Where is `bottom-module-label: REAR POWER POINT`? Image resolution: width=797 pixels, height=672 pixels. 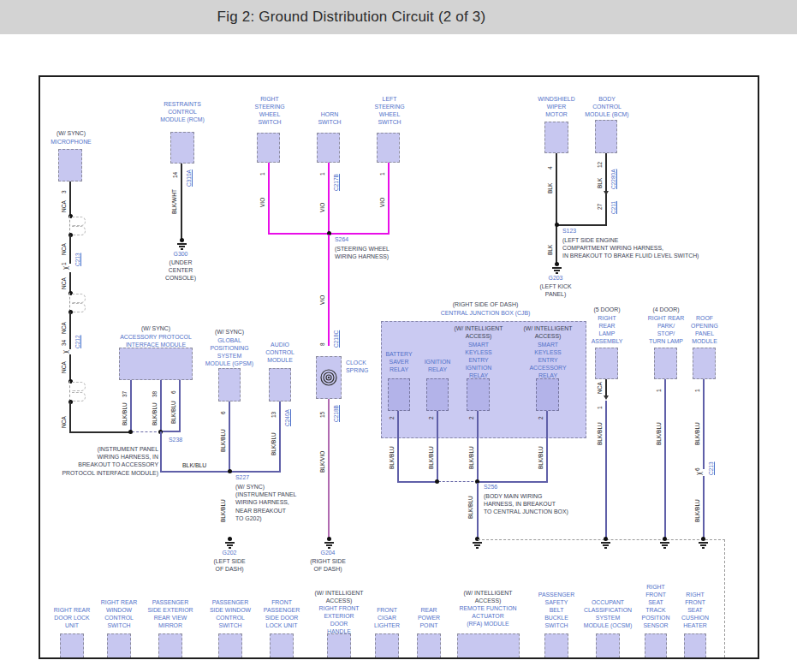
bottom-module-label: REAR POWER POINT is located at coordinates (429, 618).